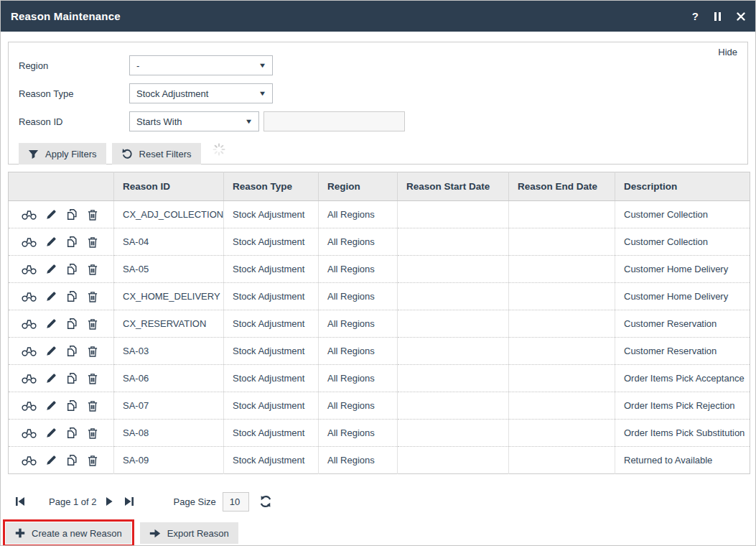 Image resolution: width=756 pixels, height=546 pixels. What do you see at coordinates (266, 501) in the screenshot?
I see `refresh-icon` at bounding box center [266, 501].